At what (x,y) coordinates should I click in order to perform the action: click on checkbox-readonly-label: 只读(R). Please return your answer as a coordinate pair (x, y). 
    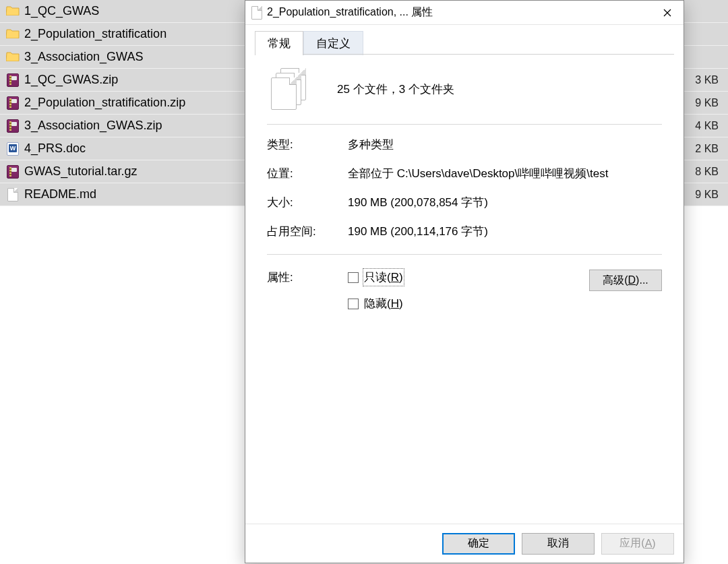
    Looking at the image, I should click on (384, 278).